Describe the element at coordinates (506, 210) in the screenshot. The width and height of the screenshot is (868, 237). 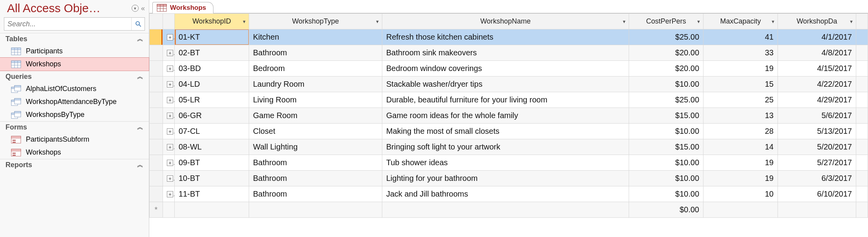
I see `cell-workshopname` at that location.